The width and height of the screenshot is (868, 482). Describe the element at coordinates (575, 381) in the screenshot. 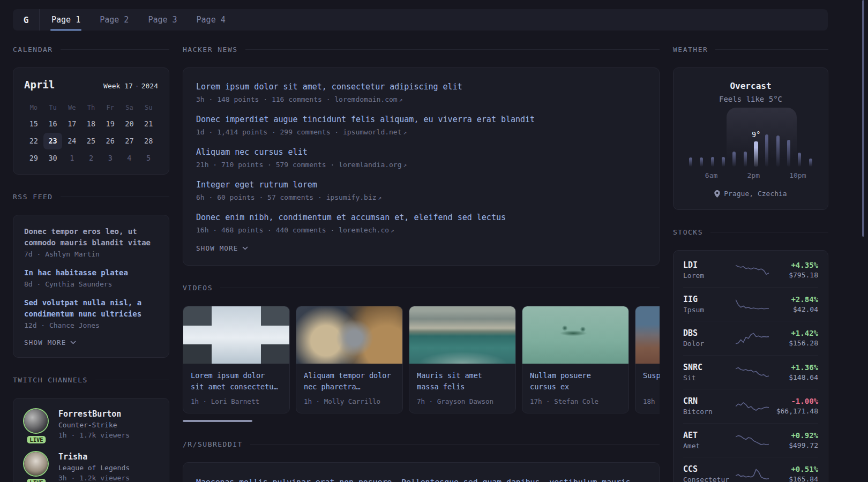

I see `video-title-link: Nullam posuere cursus ex` at that location.